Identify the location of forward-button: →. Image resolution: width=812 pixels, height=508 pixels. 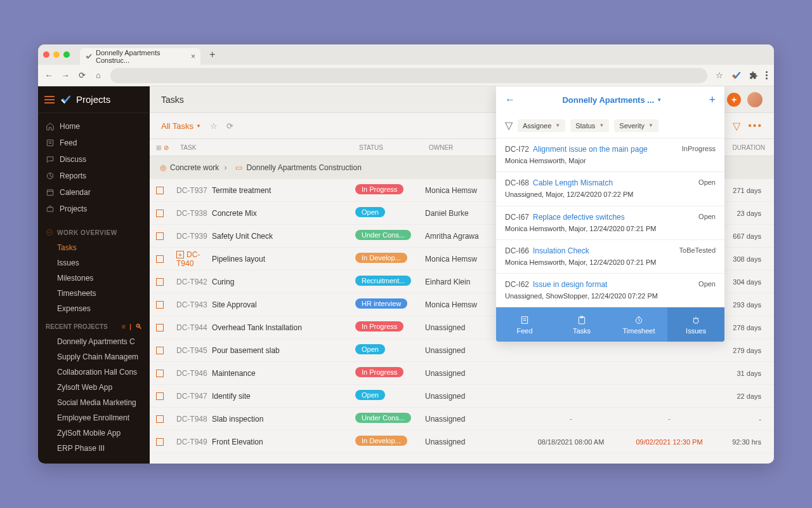
(65, 76).